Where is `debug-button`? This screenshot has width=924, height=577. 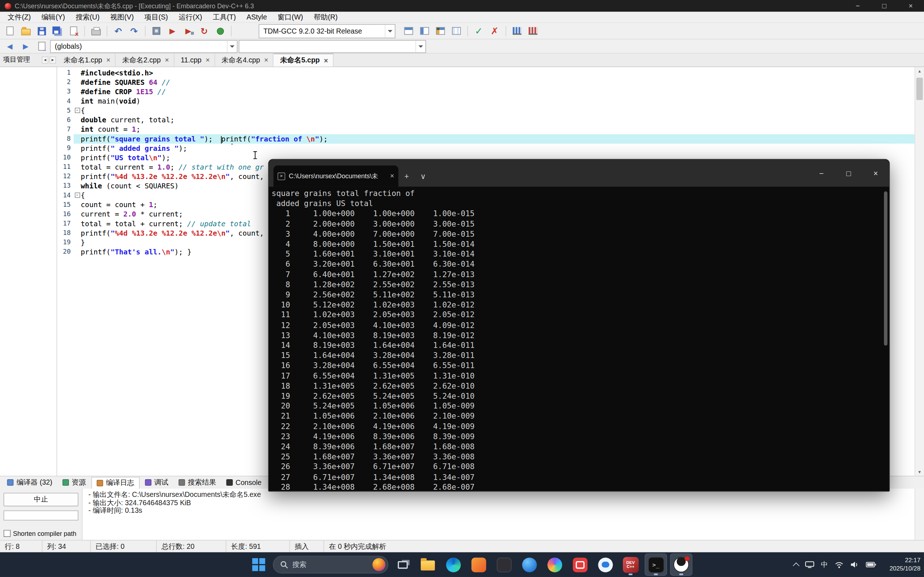
debug-button is located at coordinates (220, 31).